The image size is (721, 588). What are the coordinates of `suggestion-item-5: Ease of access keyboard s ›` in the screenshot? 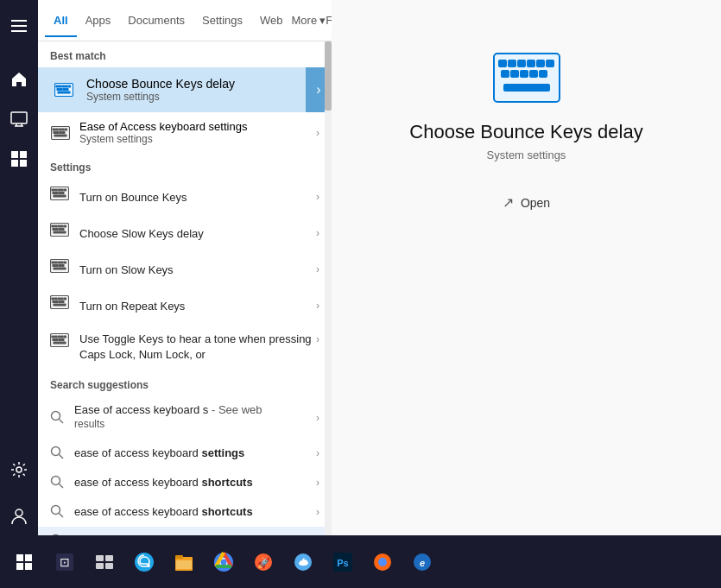 It's located at (185, 531).